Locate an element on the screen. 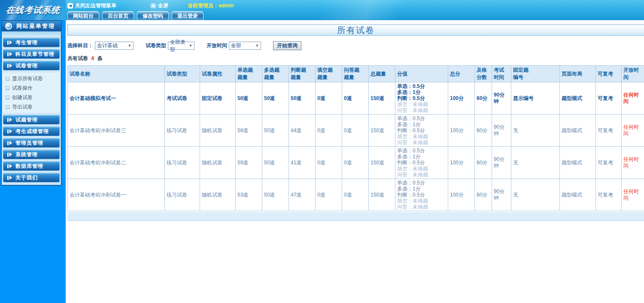  sidebar-header: 网站菜单管理 is located at coordinates (31, 27).